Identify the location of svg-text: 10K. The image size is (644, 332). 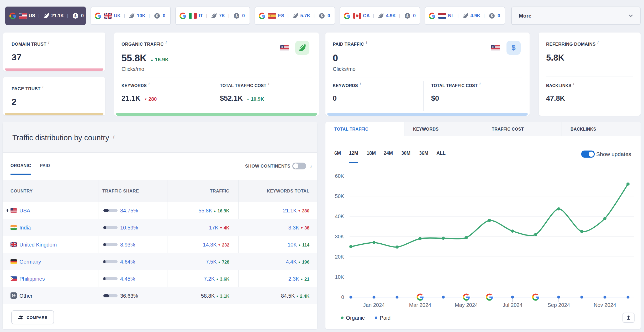
(340, 277).